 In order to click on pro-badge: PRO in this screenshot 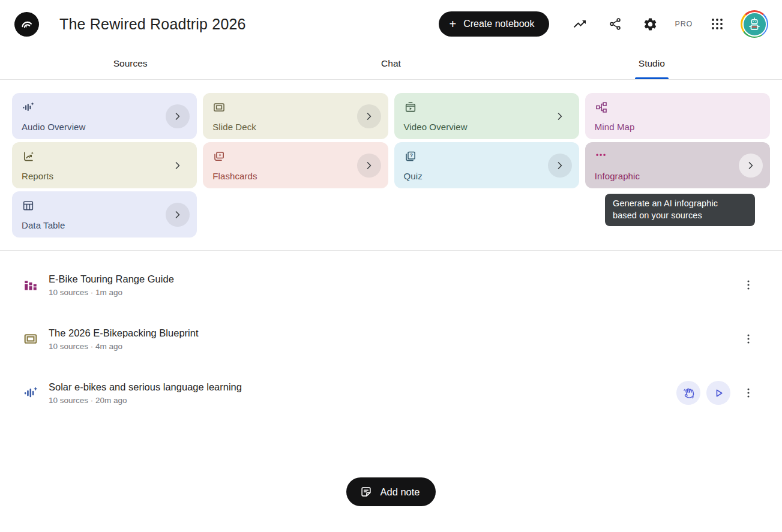, I will do `click(684, 24)`.